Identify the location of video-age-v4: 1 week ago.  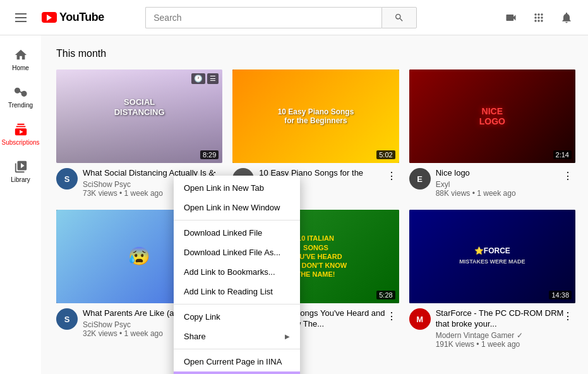
(144, 334).